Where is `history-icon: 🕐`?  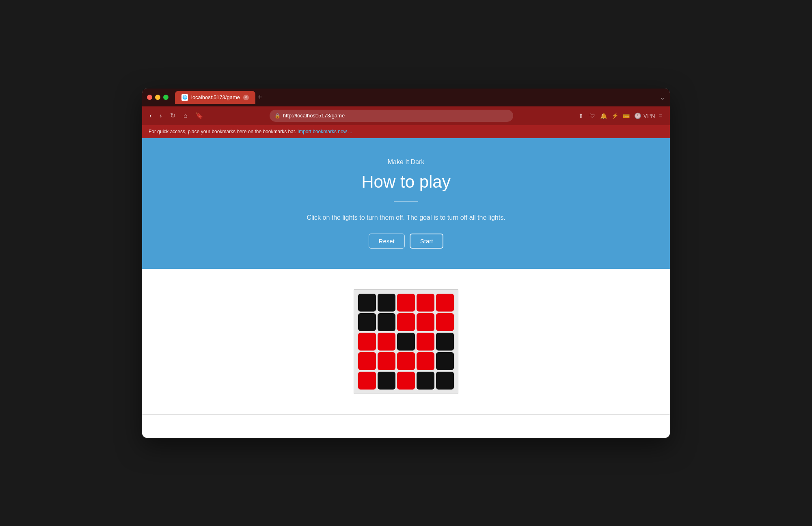 history-icon: 🕐 is located at coordinates (638, 116).